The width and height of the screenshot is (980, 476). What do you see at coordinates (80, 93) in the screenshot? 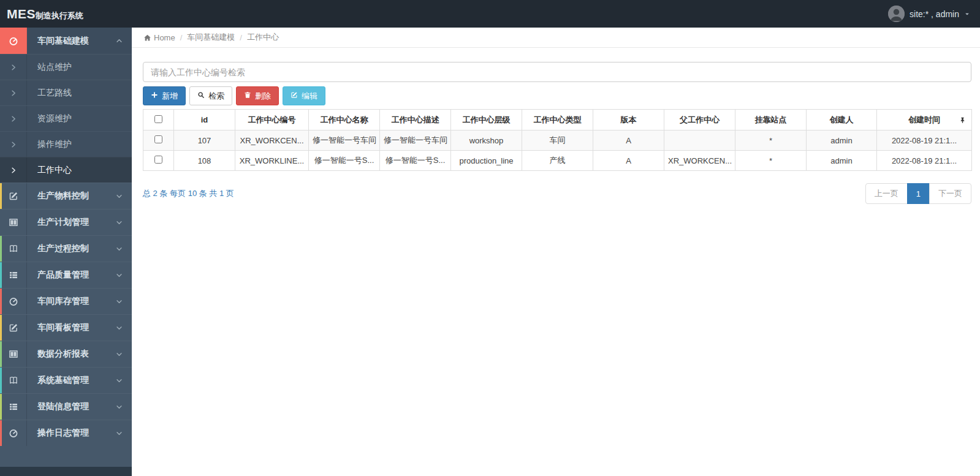
I see `sidebar-subitem-label: 工艺路线` at bounding box center [80, 93].